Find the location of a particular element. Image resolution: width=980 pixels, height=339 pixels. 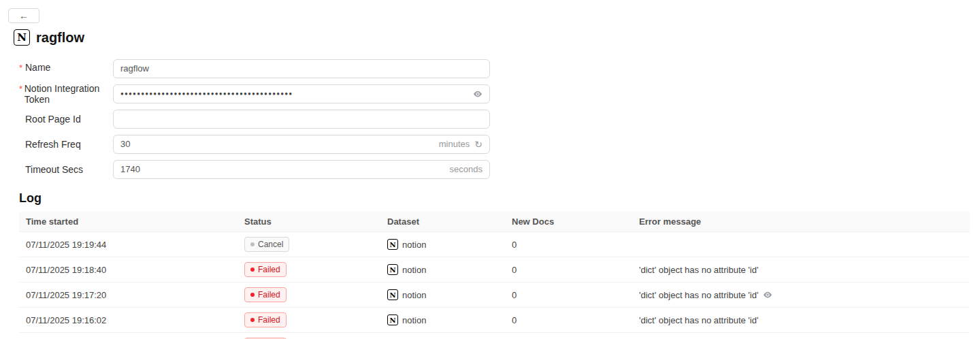

arrow-left-icon: ← is located at coordinates (24, 16).